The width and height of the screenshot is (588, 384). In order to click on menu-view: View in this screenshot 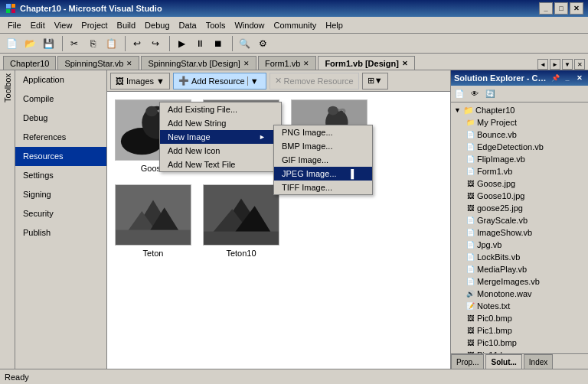, I will do `click(64, 25)`.